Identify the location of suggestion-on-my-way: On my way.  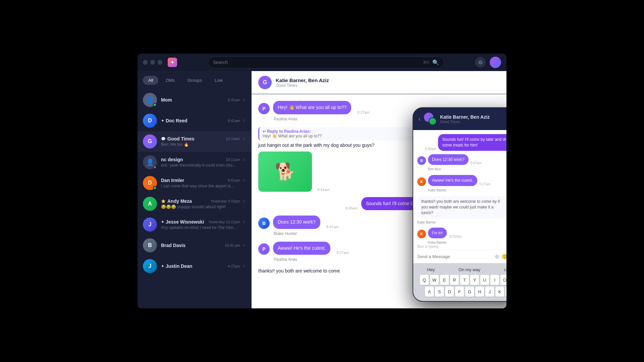
(470, 269).